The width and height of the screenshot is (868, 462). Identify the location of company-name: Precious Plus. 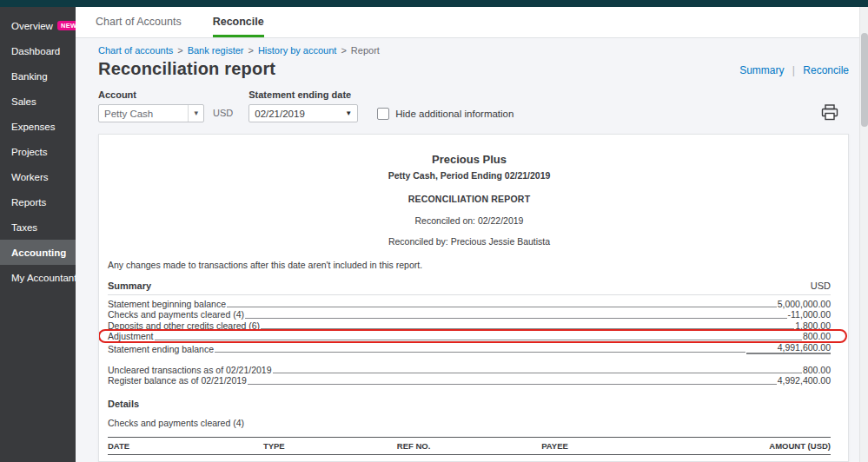
(469, 160).